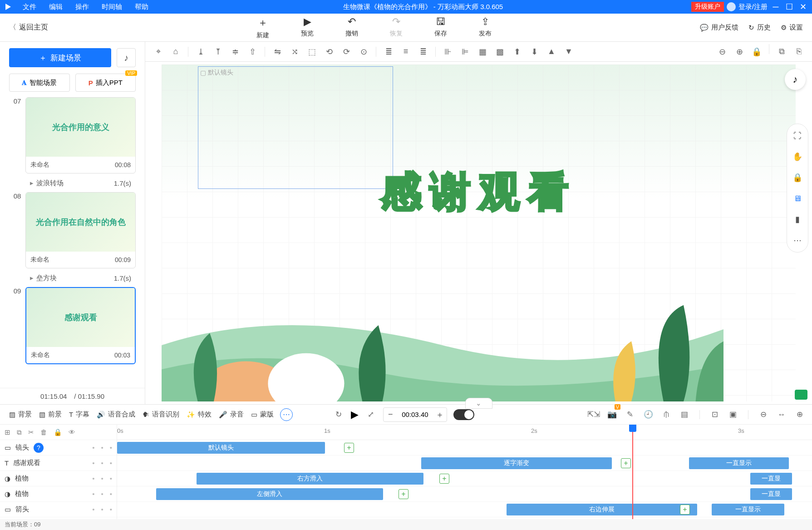  I want to click on timeline-clip: 逐字渐变, so click(517, 463).